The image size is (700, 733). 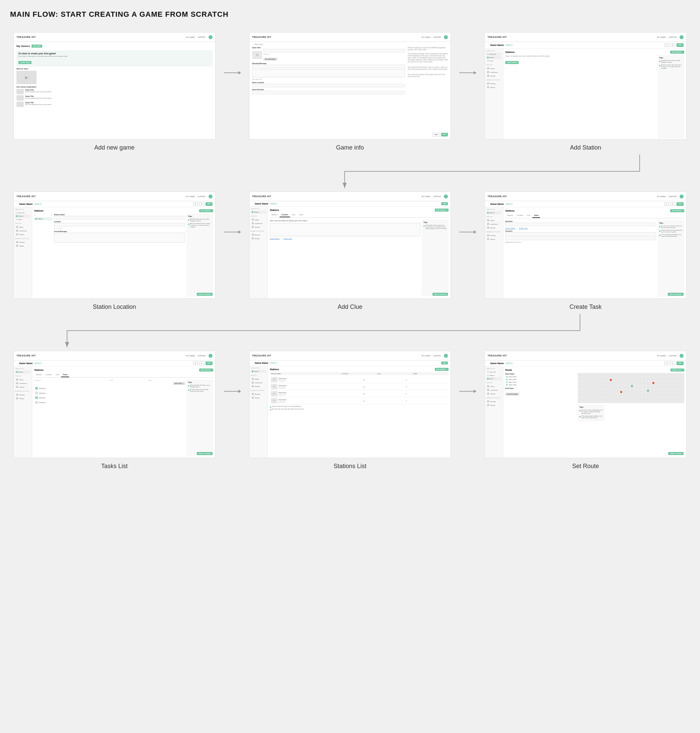 What do you see at coordinates (494, 213) in the screenshot?
I see `ct-setup-stations: Stations` at bounding box center [494, 213].